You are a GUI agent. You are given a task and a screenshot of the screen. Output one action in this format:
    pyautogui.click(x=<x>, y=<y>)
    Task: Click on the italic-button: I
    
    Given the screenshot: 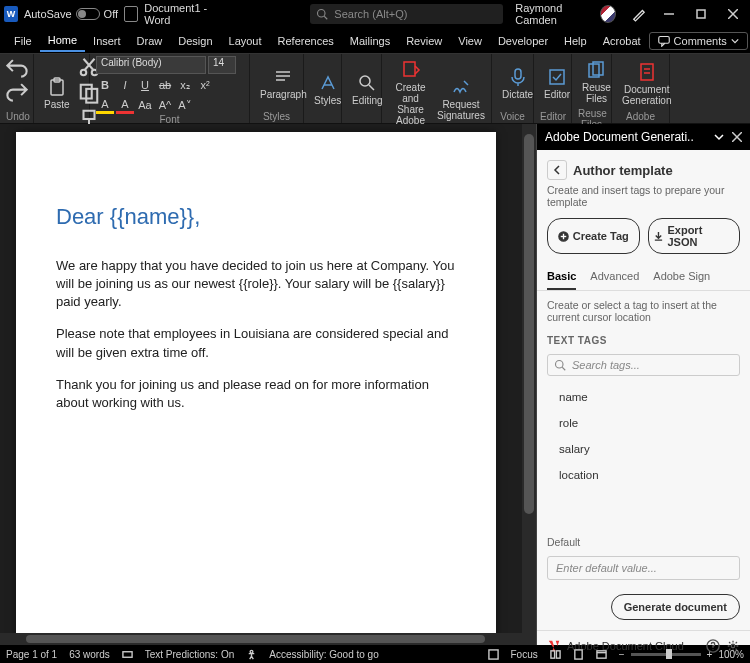 What is the action you would take?
    pyautogui.click(x=125, y=85)
    